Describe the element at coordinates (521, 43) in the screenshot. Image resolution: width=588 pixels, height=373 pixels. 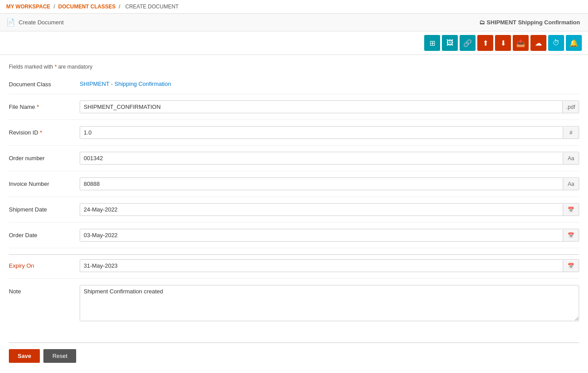
I see `upload2-icon-btn: 📤` at that location.